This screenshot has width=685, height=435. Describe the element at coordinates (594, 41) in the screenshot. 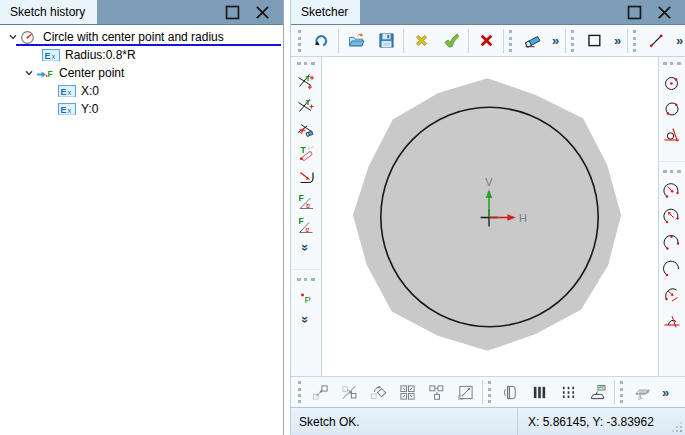

I see `rectangle-tool-button` at that location.